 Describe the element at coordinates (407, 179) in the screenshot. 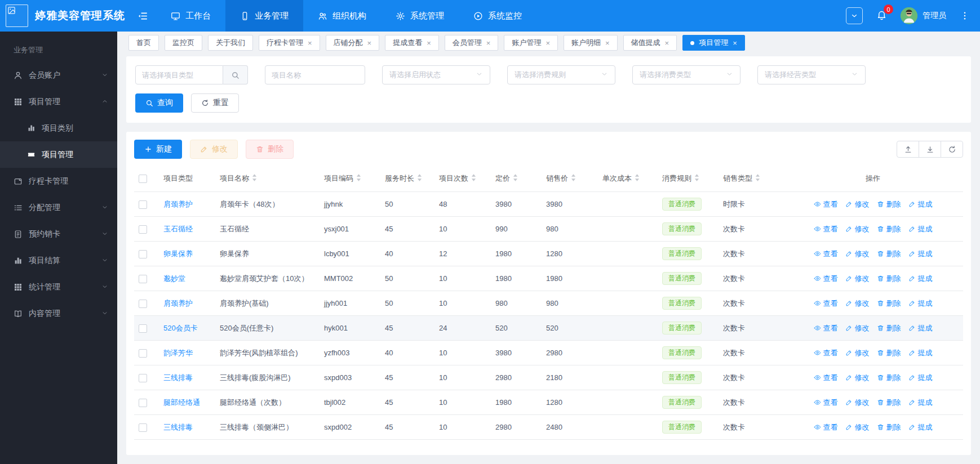

I see `column-header: 服务时长` at that location.